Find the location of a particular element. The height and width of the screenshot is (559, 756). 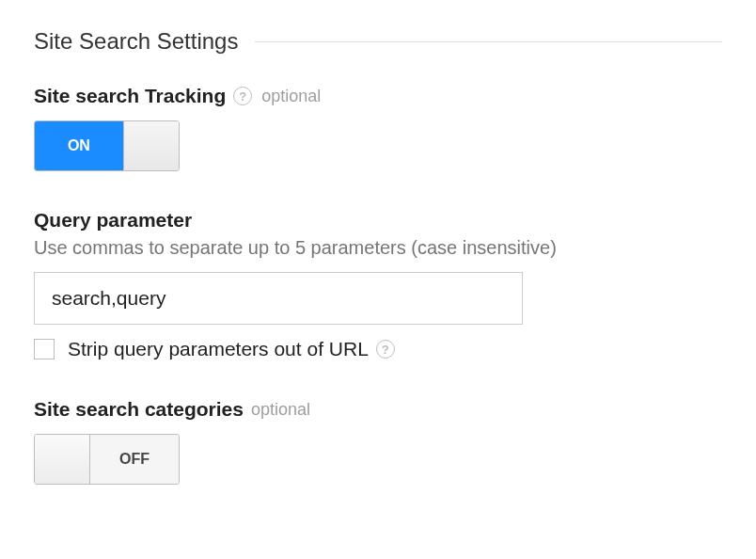

tracking-toggle-on-label: ON is located at coordinates (79, 146).